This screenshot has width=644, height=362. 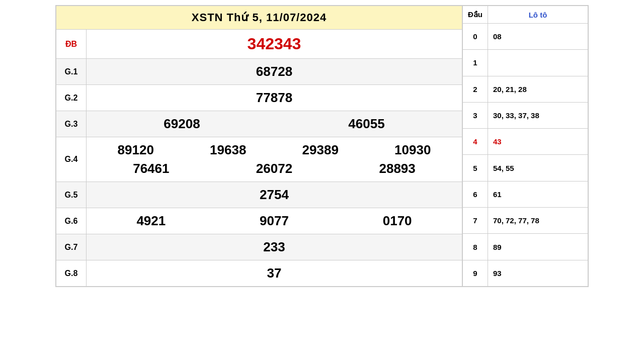 I want to click on loto-row-9: 993, so click(x=525, y=273).